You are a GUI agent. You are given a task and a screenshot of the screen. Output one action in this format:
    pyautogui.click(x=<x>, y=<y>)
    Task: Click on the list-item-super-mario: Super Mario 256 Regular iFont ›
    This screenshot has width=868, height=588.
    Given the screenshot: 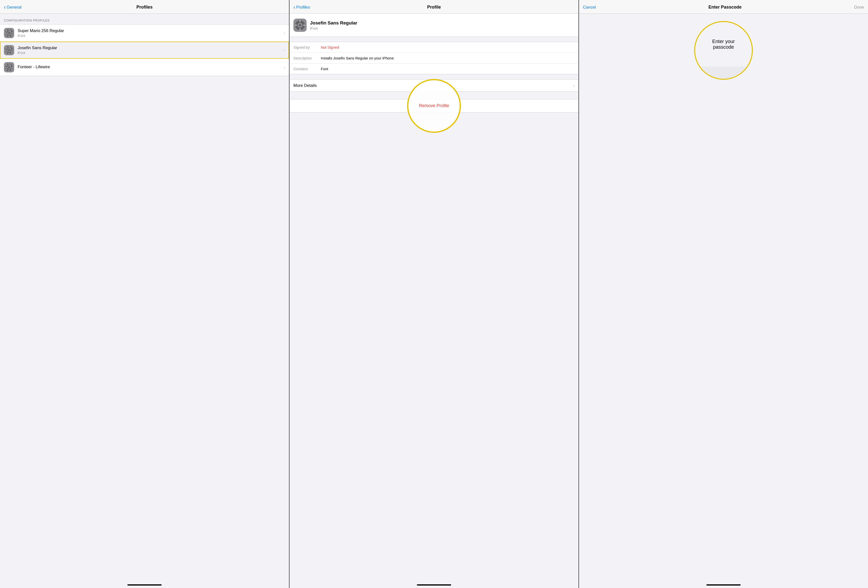 What is the action you would take?
    pyautogui.click(x=145, y=33)
    